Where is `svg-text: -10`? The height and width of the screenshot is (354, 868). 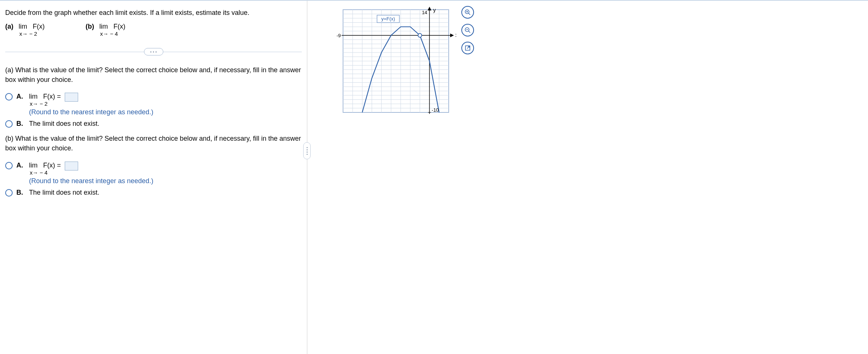 svg-text: -10 is located at coordinates (435, 110).